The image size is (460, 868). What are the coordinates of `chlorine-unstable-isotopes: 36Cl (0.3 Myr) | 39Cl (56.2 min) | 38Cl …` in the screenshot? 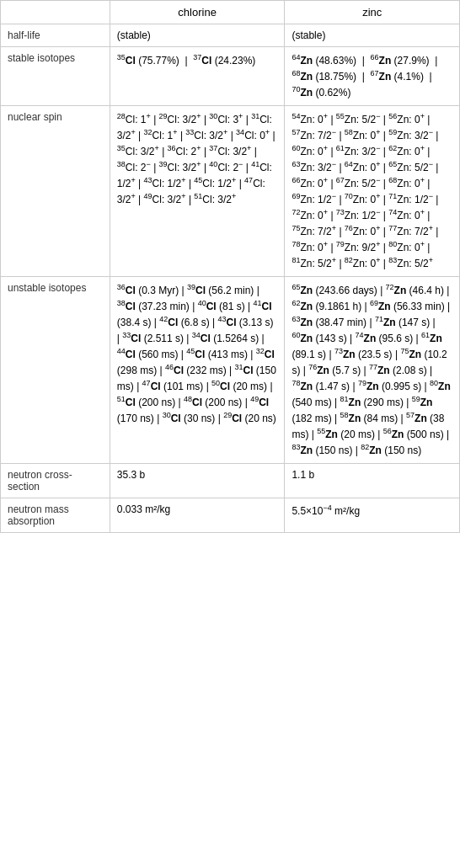 It's located at (197, 370).